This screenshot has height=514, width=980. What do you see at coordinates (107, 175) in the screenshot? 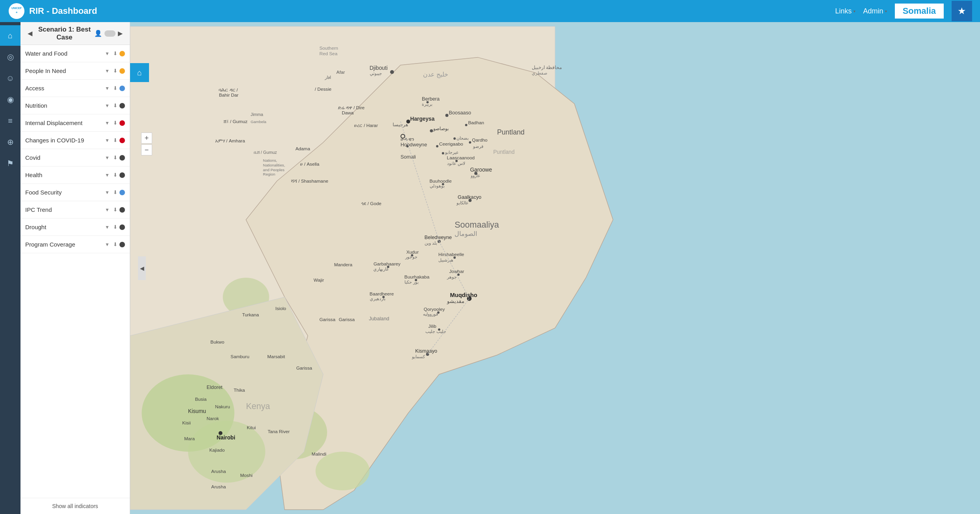
I see `chevron-icon-health: ▼` at bounding box center [107, 175].